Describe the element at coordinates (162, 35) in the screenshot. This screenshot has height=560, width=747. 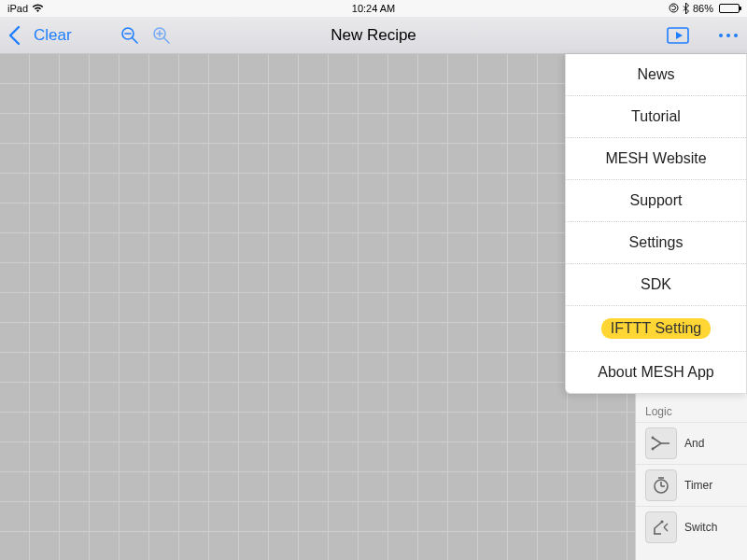
I see `zoom-in-button` at that location.